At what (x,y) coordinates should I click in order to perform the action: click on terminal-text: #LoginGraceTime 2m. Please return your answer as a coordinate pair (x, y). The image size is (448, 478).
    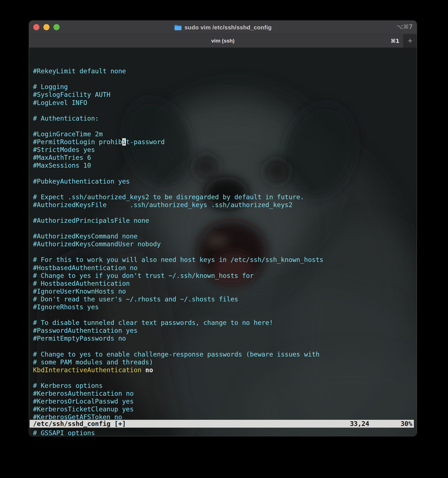
    Looking at the image, I should click on (68, 134).